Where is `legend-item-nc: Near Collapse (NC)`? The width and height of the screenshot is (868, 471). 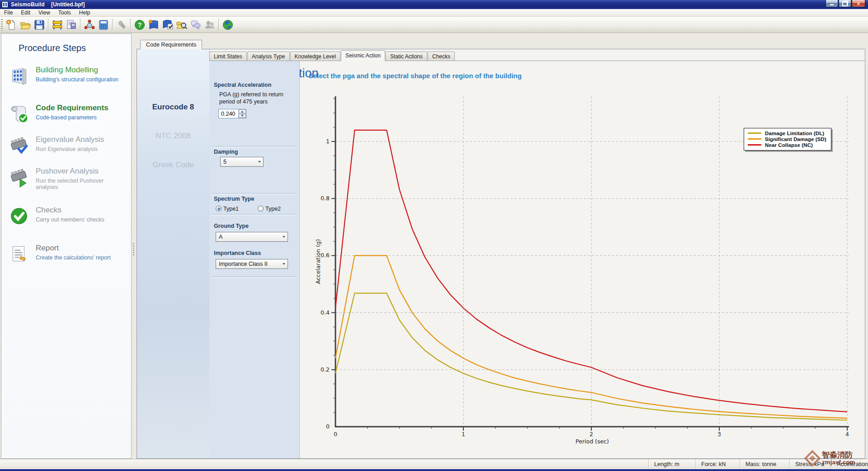
legend-item-nc: Near Collapse (NC) is located at coordinates (787, 145).